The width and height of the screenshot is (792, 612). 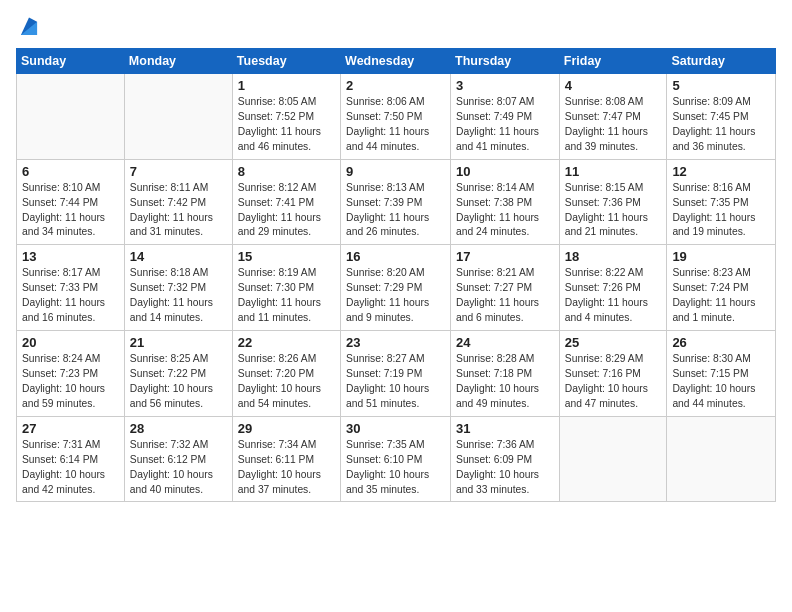 What do you see at coordinates (505, 342) in the screenshot?
I see `day-number: 24` at bounding box center [505, 342].